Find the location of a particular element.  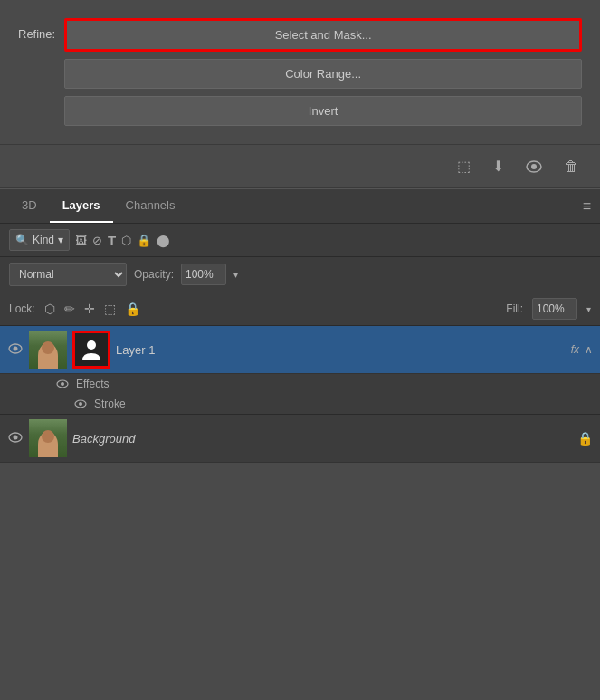

effects-visibility-icon is located at coordinates (62, 384).